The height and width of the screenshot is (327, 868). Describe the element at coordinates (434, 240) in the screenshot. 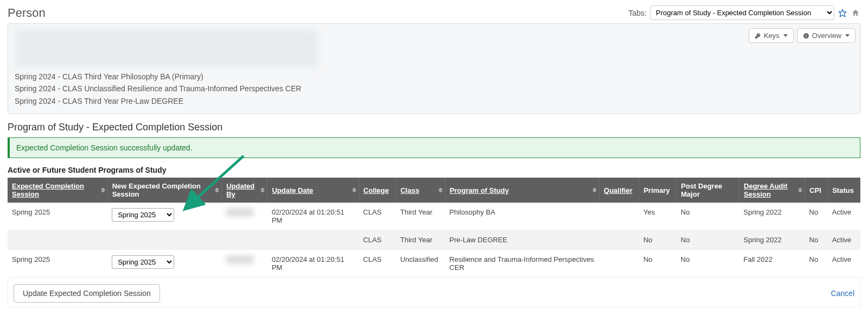

I see `table-row: CLAS Third Year Pre-Law DEGREE No No Spr…` at that location.